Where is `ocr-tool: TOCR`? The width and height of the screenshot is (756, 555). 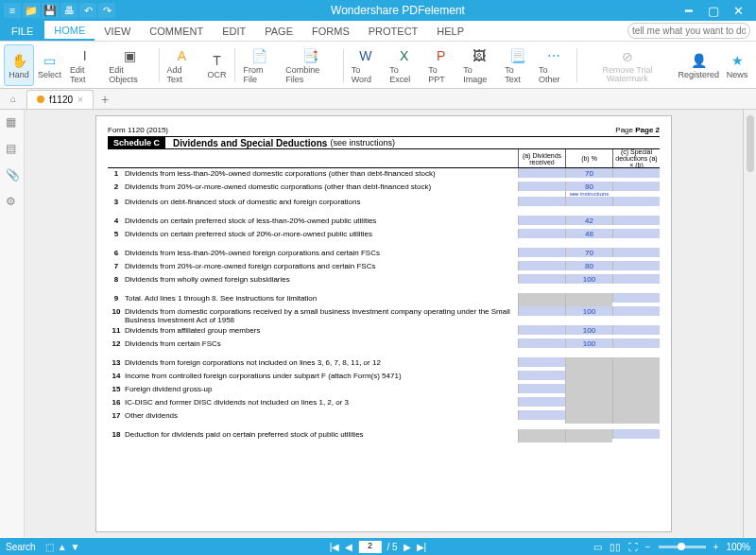 ocr-tool: TOCR is located at coordinates (216, 65).